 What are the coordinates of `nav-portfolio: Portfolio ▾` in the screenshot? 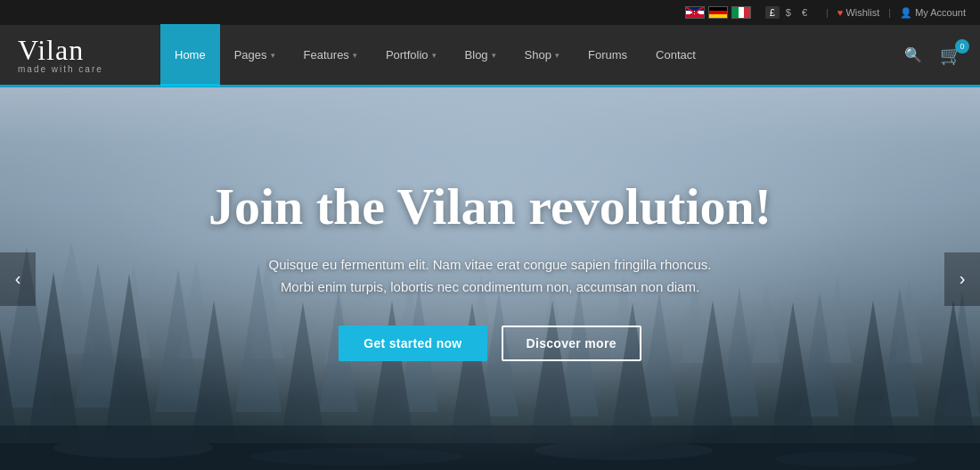 It's located at (412, 55).